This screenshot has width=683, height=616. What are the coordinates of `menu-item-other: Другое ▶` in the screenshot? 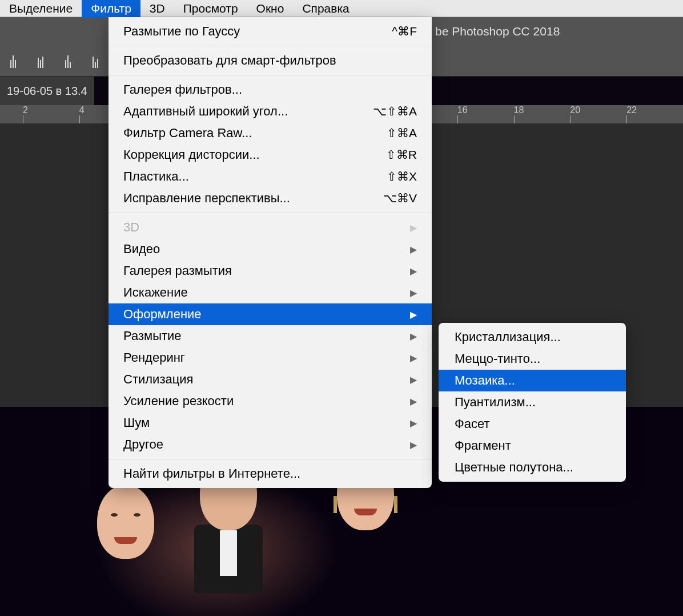 It's located at (270, 445).